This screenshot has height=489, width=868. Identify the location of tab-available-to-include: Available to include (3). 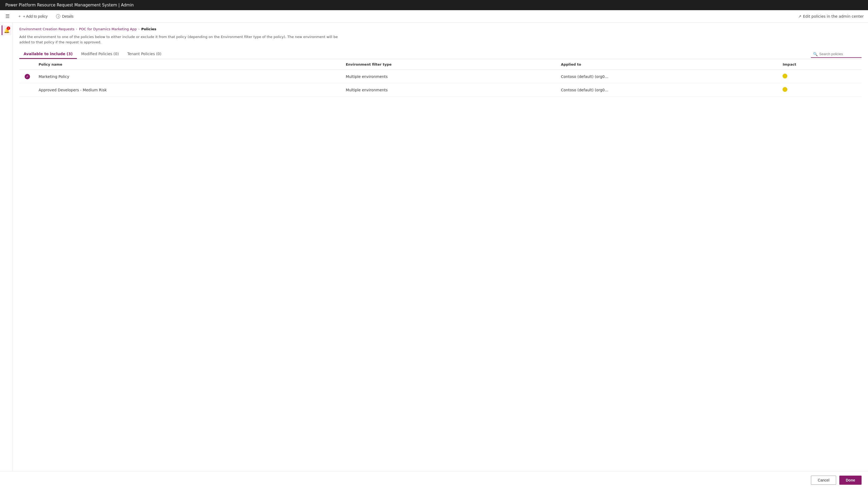
(48, 54).